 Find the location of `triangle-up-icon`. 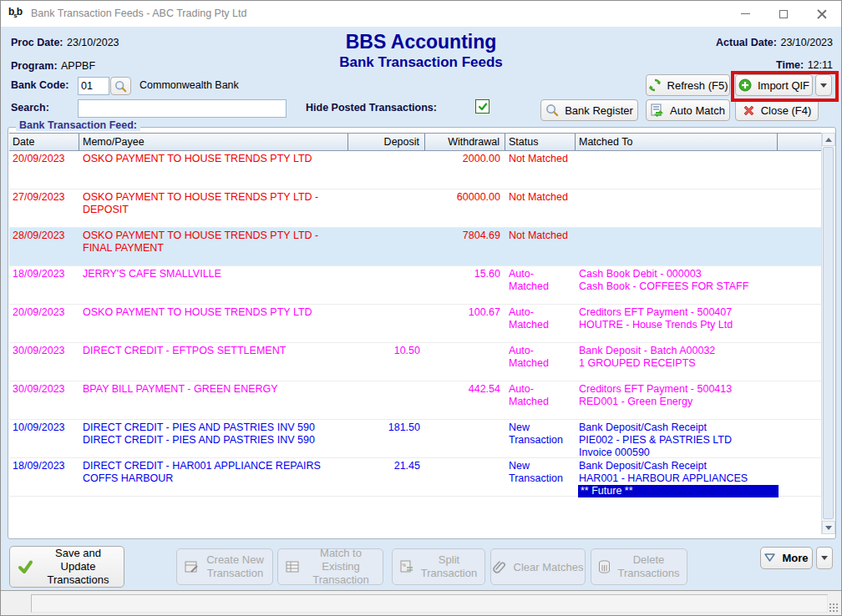

triangle-up-icon is located at coordinates (829, 140).